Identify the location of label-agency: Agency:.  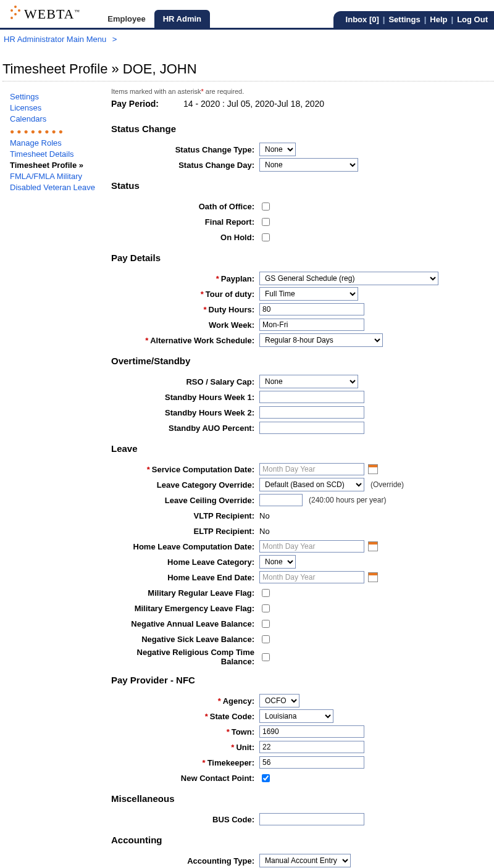
(238, 701).